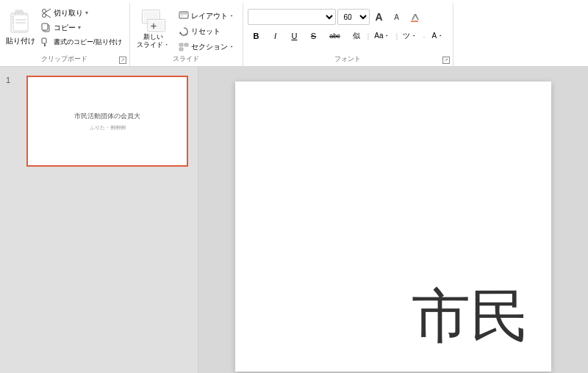 The image size is (588, 373). Describe the element at coordinates (79, 28) in the screenshot. I see `copy-chevron: ▾` at that location.